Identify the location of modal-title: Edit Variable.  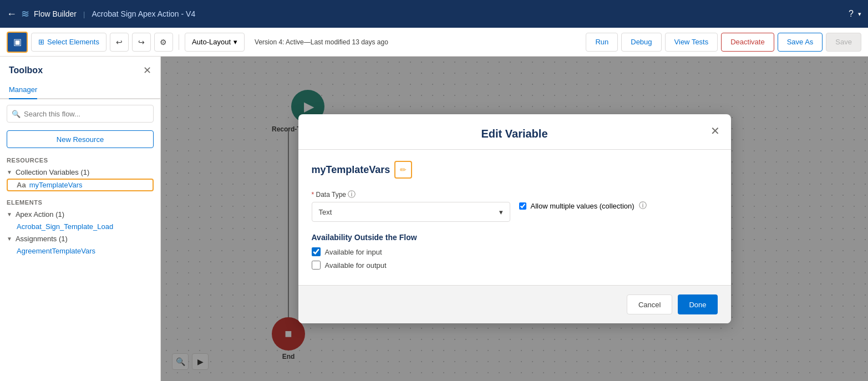
(515, 134).